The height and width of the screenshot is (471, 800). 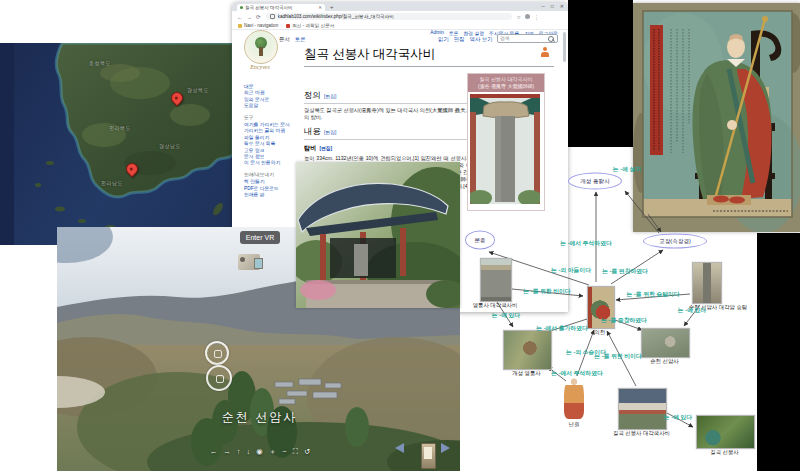 I want to click on uicheon-portrait-painting, so click(x=716, y=118).